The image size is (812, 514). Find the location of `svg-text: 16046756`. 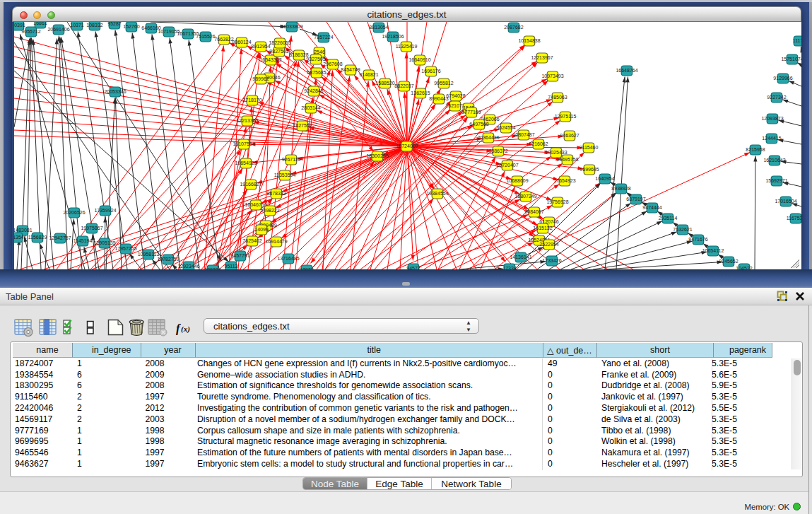

svg-text: 16046756 is located at coordinates (256, 205).